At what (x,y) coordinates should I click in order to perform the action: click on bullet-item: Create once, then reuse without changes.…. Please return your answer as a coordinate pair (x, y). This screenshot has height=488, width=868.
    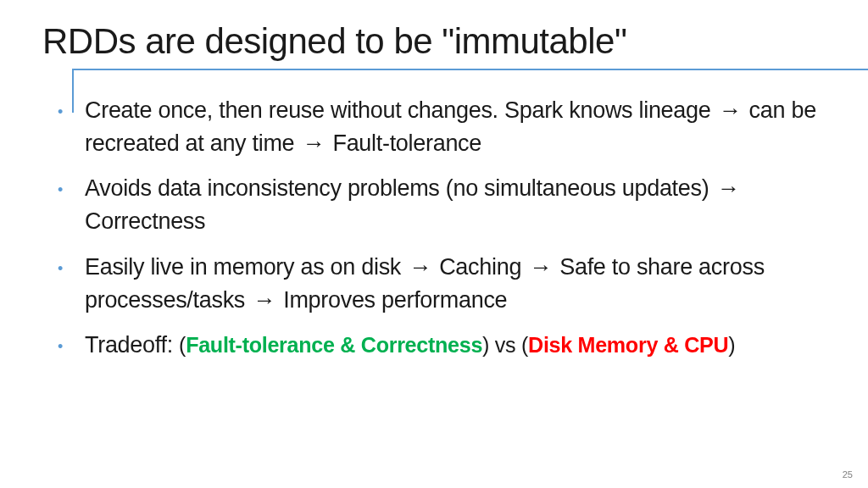
    Looking at the image, I should click on (442, 127).